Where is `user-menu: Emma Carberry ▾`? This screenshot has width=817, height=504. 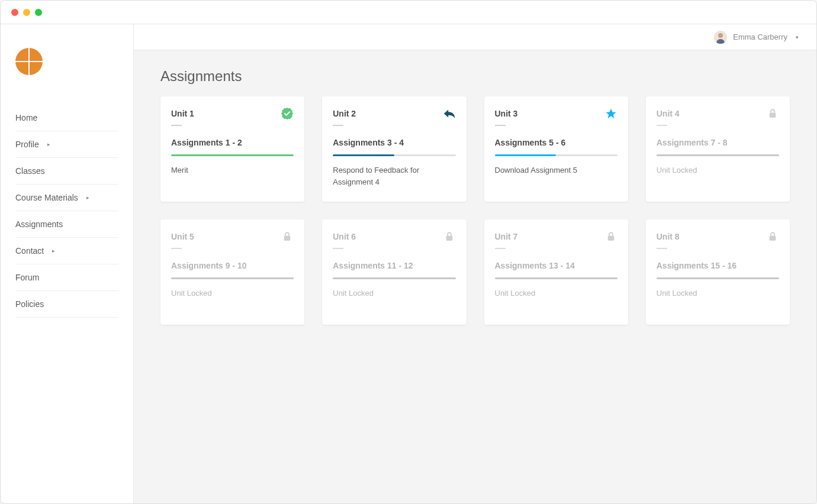
user-menu: Emma Carberry ▾ is located at coordinates (757, 37).